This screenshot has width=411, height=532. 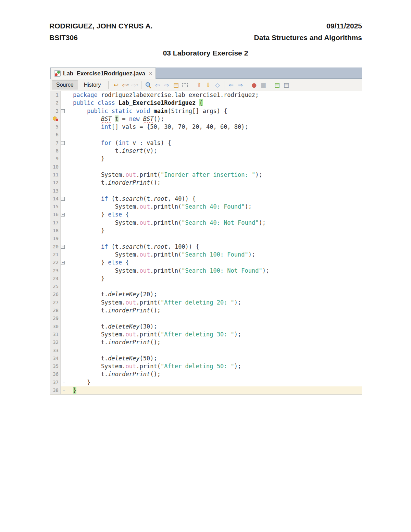 What do you see at coordinates (185, 85) in the screenshot?
I see `rectangular-selection-icon` at bounding box center [185, 85].